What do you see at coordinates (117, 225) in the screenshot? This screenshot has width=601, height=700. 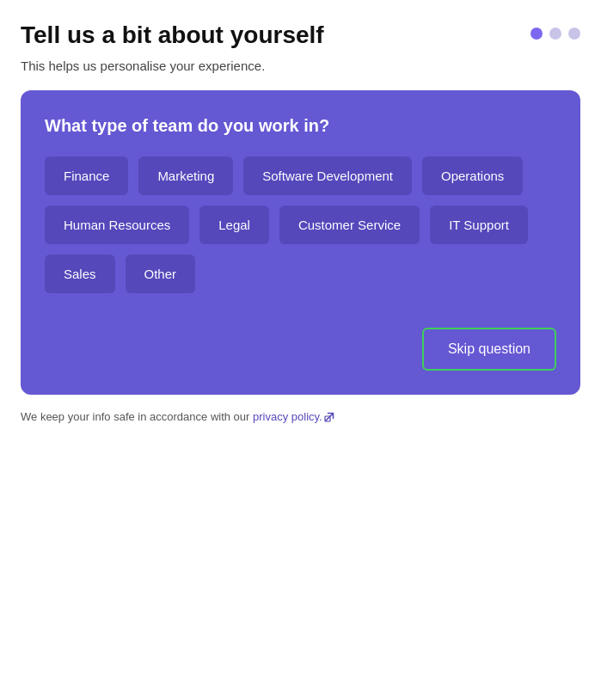 I see `option-button-human-resources: Human Resources` at bounding box center [117, 225].